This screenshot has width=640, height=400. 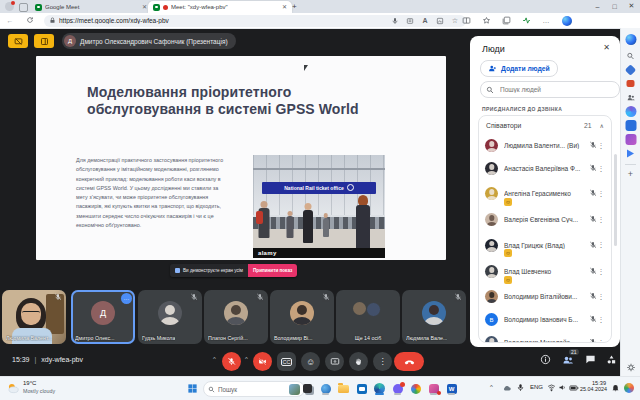 What do you see at coordinates (630, 112) in the screenshot?
I see `designer-icon` at bounding box center [630, 112].